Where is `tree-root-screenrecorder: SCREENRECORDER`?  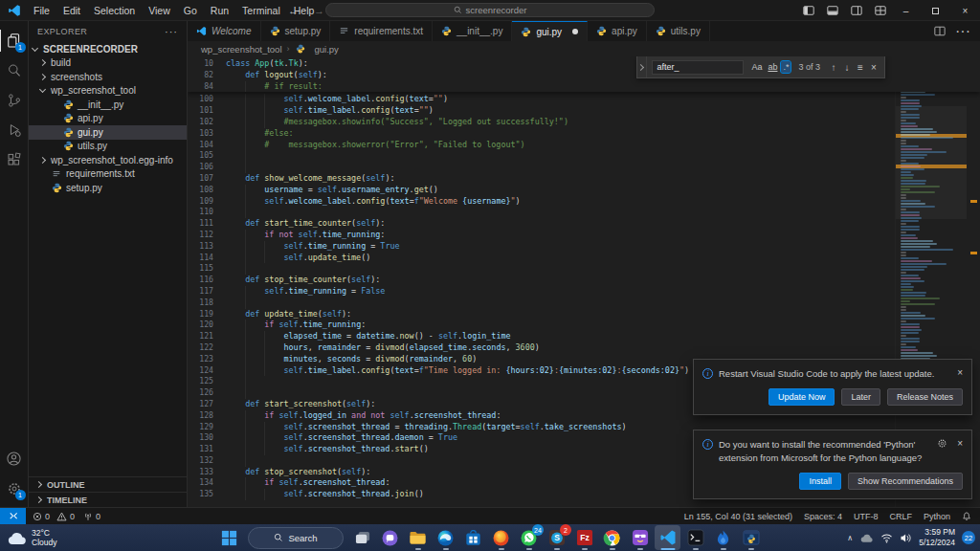
tree-root-screenrecorder: SCREENRECORDER is located at coordinates (107, 50).